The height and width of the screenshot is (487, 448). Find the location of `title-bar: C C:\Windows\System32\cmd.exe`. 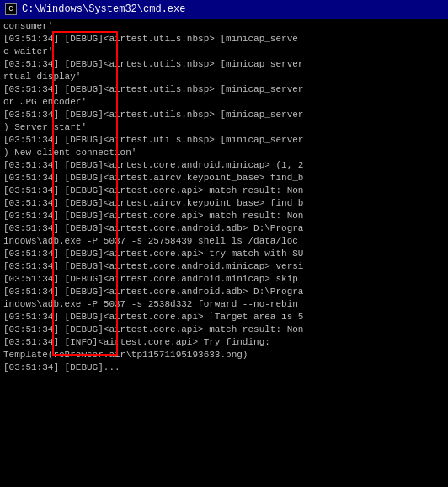

title-bar: C C:\Windows\System32\cmd.exe is located at coordinates (224, 9).